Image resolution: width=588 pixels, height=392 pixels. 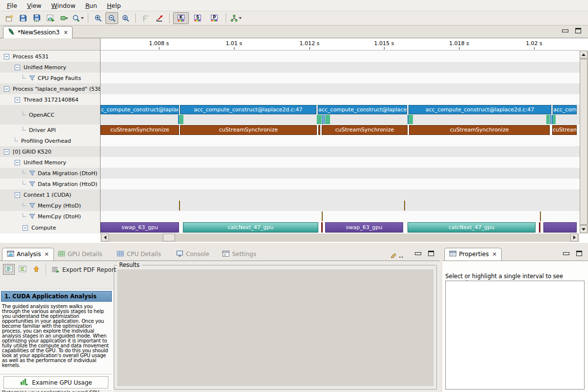 I want to click on tree-item-memcpy-htod-: MemCpy (HtoD), so click(x=52, y=206).